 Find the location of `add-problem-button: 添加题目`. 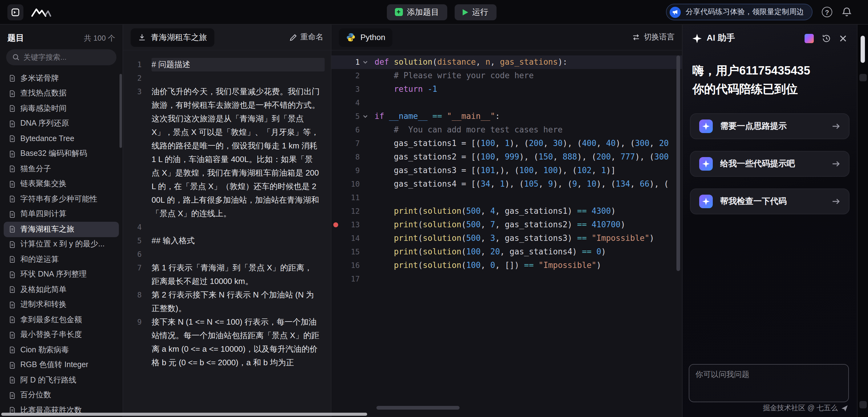

add-problem-button: 添加题目 is located at coordinates (416, 12).